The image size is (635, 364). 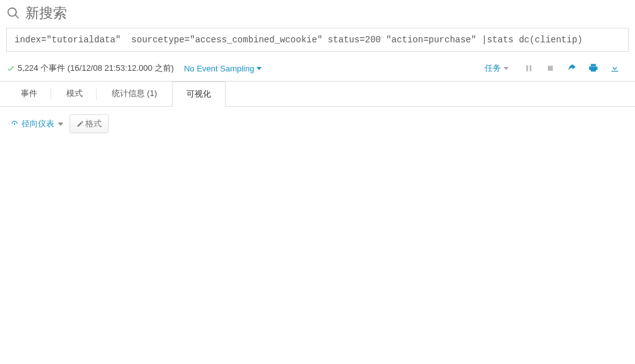 What do you see at coordinates (198, 94) in the screenshot?
I see `tab-visualization: 可视化` at bounding box center [198, 94].